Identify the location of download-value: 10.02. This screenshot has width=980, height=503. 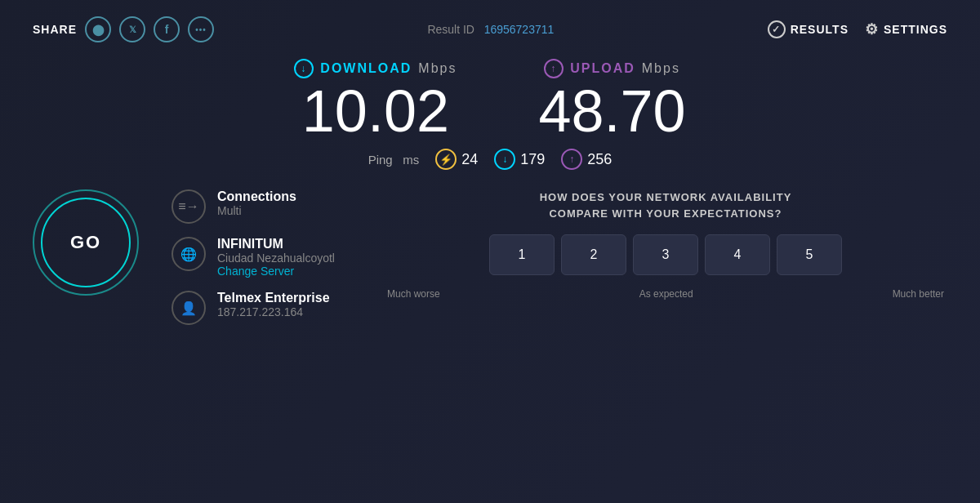
(376, 111).